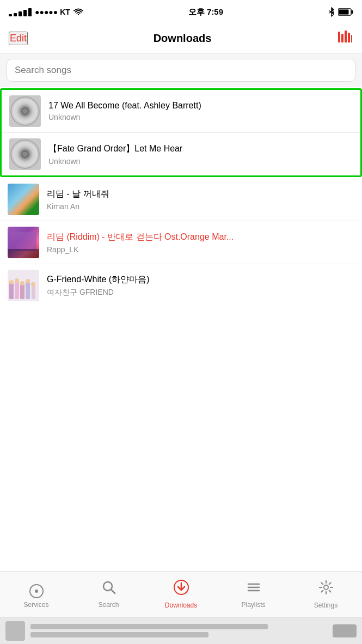 Image resolution: width=362 pixels, height=644 pixels. I want to click on tab-label-playlists: Playlists, so click(253, 605).